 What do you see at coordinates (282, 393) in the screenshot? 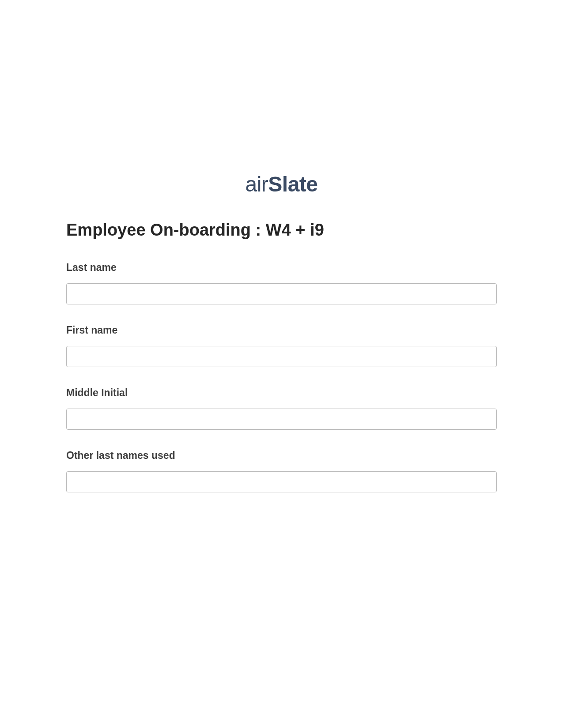
I see `middle-initial-label: Middle Initial` at bounding box center [282, 393].